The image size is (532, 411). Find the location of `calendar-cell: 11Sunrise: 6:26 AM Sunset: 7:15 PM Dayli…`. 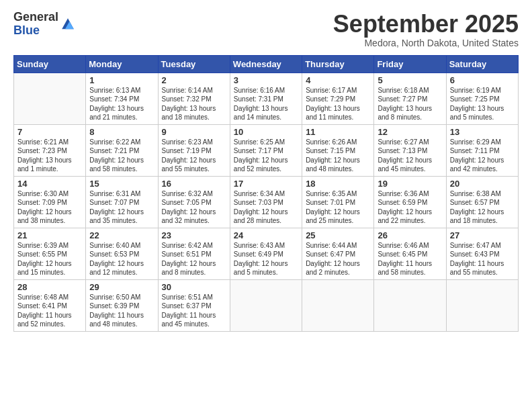

calendar-cell: 11Sunrise: 6:26 AM Sunset: 7:15 PM Dayli… is located at coordinates (339, 150).